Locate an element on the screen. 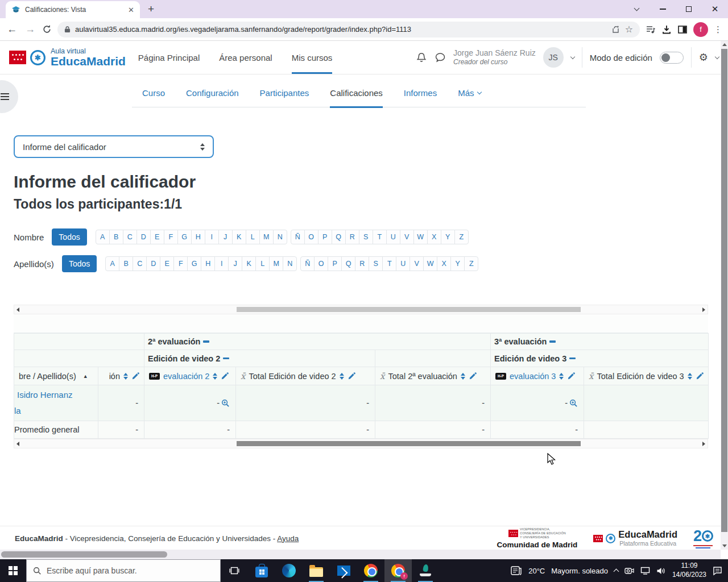 The width and height of the screenshot is (728, 582). weather-temp: 20°C is located at coordinates (537, 571).